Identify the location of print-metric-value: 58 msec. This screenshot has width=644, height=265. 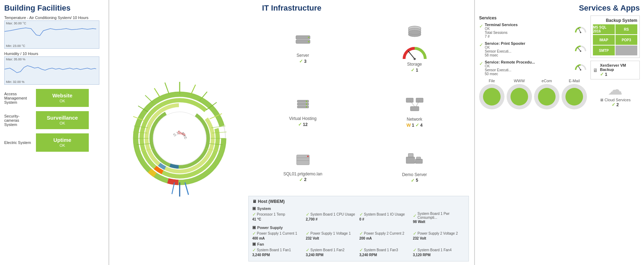
(529, 55).